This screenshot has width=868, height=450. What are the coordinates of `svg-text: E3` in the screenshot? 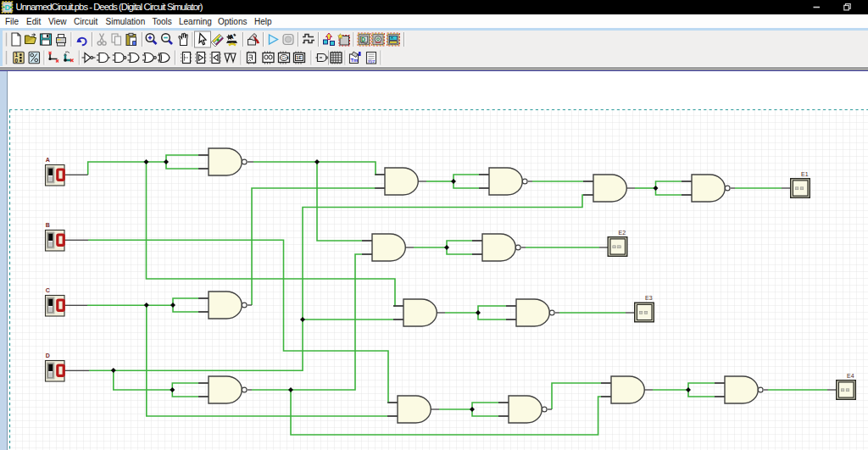 It's located at (649, 298).